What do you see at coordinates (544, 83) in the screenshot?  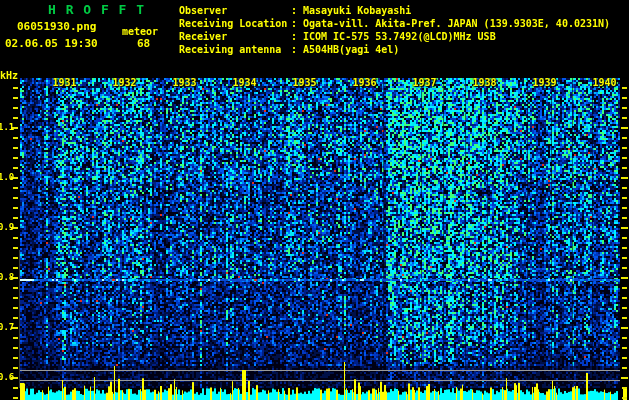 I see `time-axis-label: 1939` at bounding box center [544, 83].